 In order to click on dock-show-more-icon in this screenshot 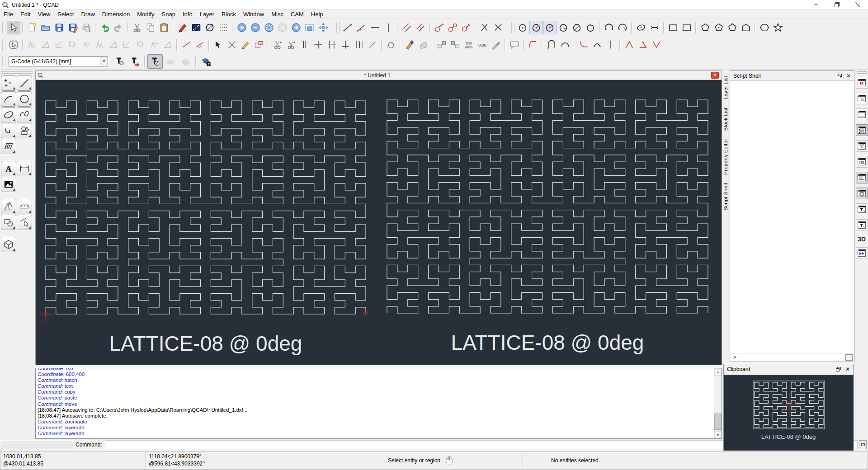, I will do `click(862, 253)`.